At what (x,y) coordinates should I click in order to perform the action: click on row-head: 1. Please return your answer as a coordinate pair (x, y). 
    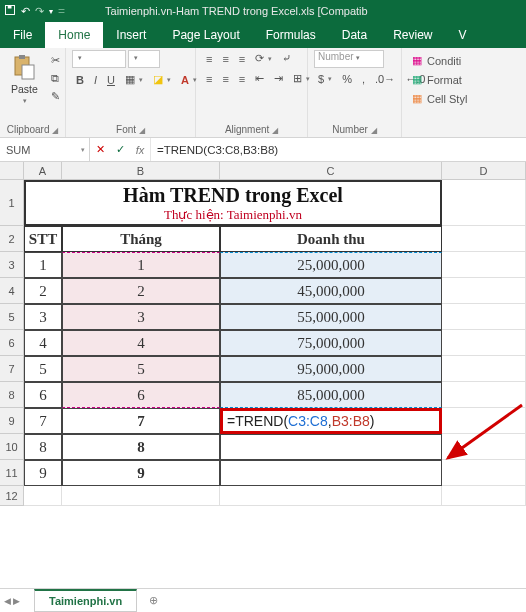
    Looking at the image, I should click on (12, 203).